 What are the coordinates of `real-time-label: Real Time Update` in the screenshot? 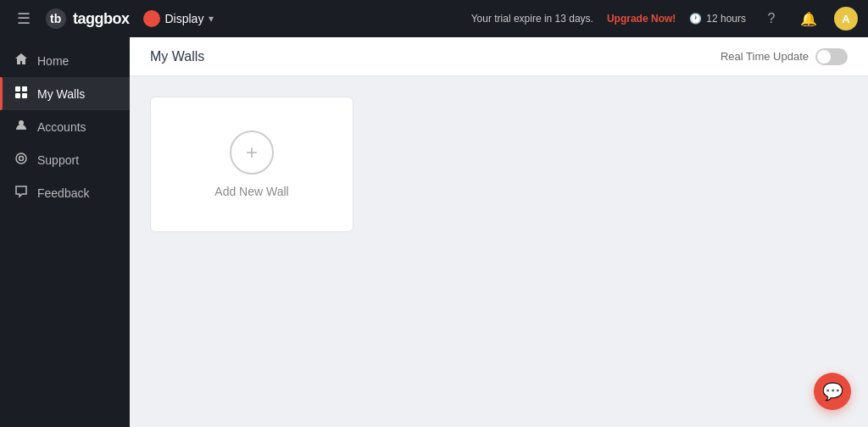 It's located at (765, 56).